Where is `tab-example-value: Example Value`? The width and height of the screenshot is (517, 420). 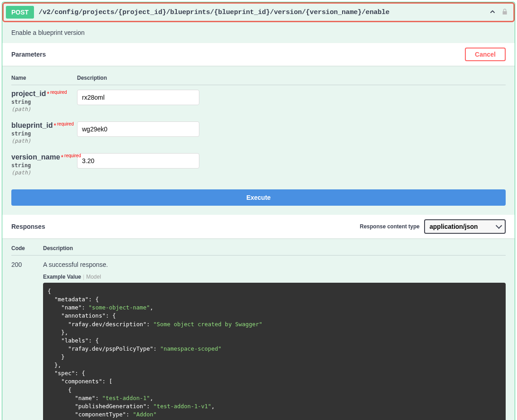
tab-example-value: Example Value is located at coordinates (62, 277).